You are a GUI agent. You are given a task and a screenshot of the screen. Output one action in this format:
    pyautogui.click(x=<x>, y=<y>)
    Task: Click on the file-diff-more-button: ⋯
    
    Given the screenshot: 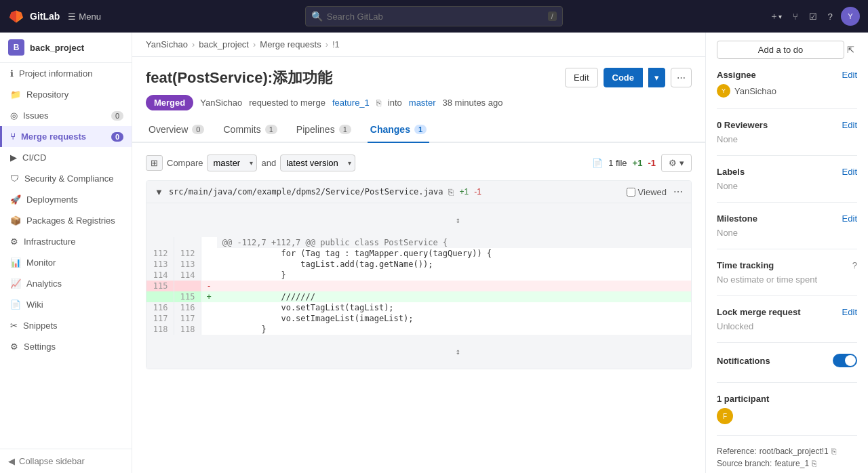 What is the action you would take?
    pyautogui.click(x=678, y=192)
    